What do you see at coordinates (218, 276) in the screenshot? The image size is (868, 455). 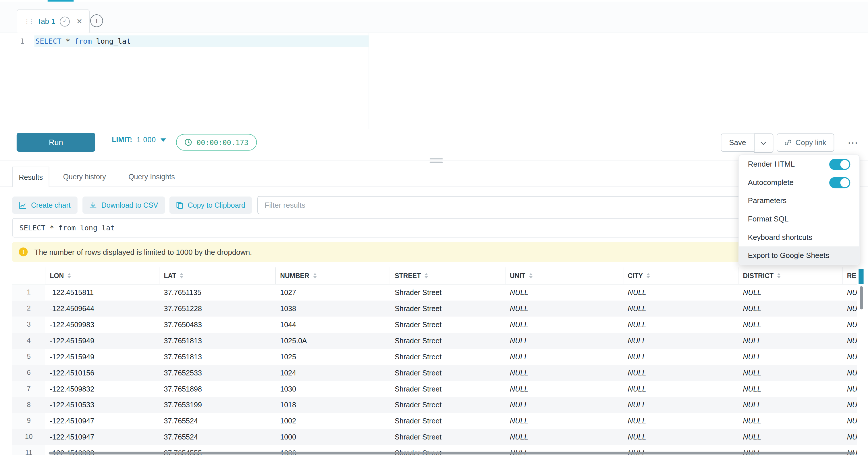 I see `column-header-lat: LAT` at bounding box center [218, 276].